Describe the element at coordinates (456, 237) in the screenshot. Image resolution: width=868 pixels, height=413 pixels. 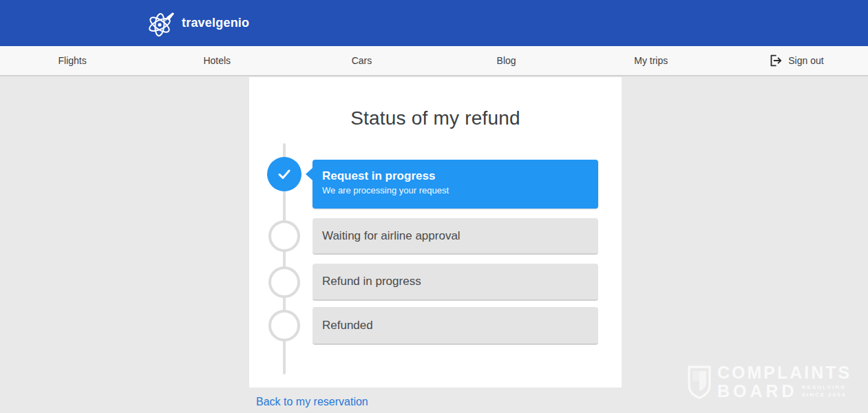
I see `step-waiting-for-airline-approval: Waiting for airline approval` at that location.